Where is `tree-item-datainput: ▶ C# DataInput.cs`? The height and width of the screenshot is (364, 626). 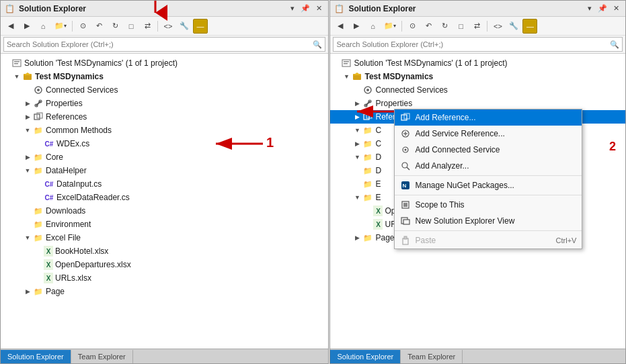
tree-item-datainput: ▶ C# DataInput.cs is located at coordinates (164, 184).